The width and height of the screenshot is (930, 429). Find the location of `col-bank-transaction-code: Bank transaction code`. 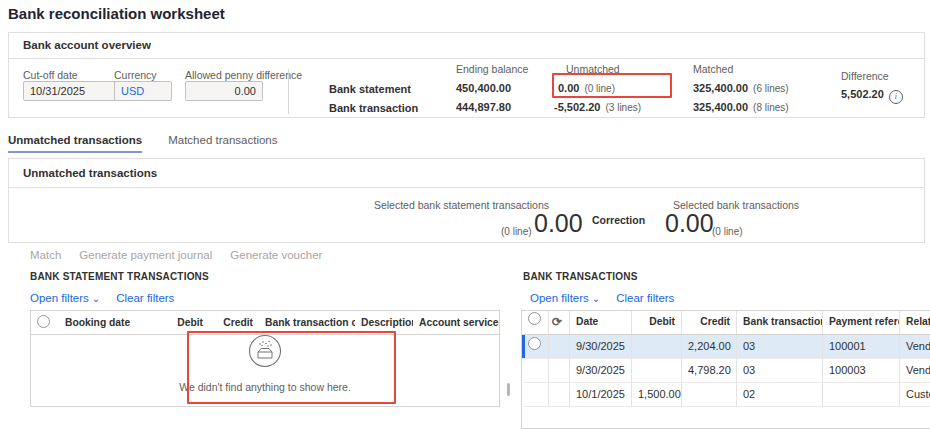

col-bank-transaction-code: Bank transaction code is located at coordinates (307, 322).